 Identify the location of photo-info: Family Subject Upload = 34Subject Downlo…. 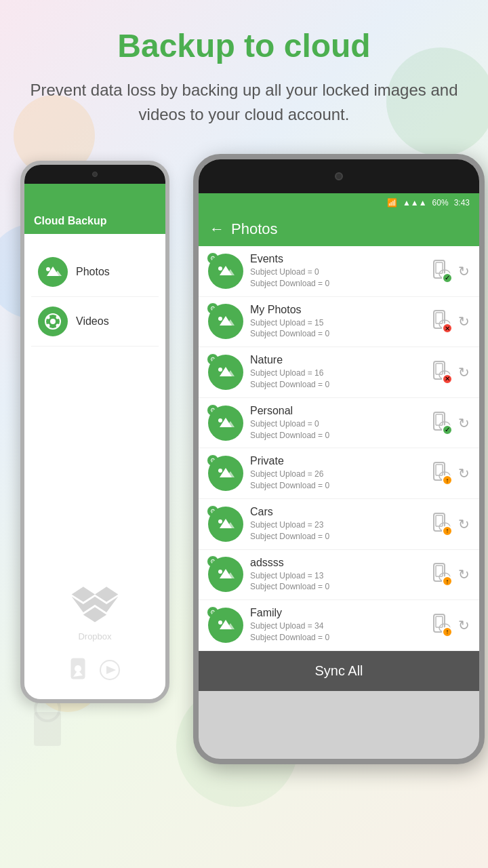
(335, 625).